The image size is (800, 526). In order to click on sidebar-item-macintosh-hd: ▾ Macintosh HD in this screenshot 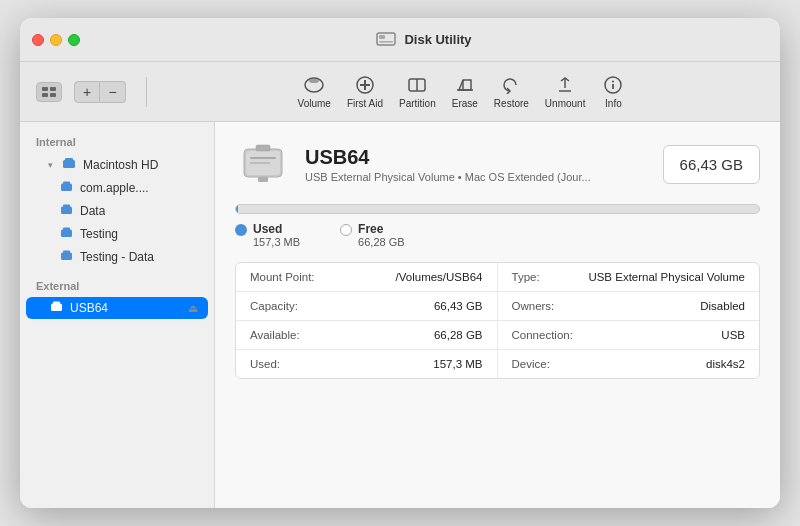, I will do `click(117, 164)`.